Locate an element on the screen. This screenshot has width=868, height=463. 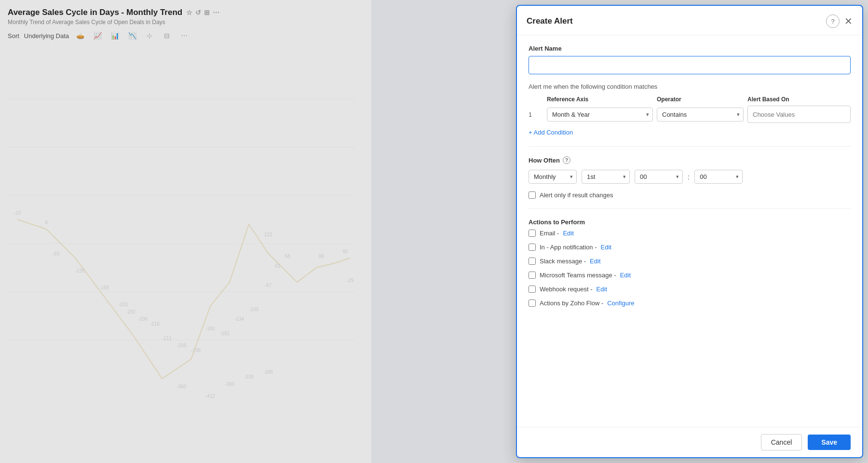
slack-checkbox is located at coordinates (532, 261).